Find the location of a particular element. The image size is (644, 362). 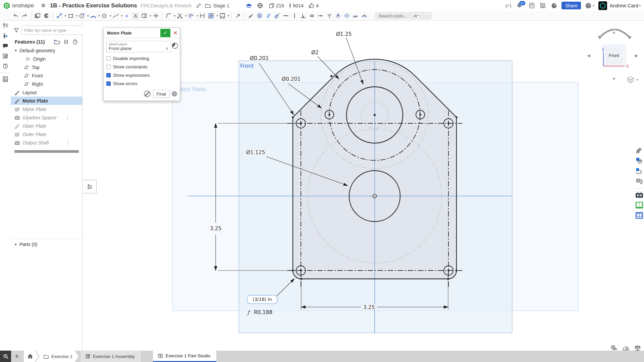

standard-content-green-icon is located at coordinates (639, 205).